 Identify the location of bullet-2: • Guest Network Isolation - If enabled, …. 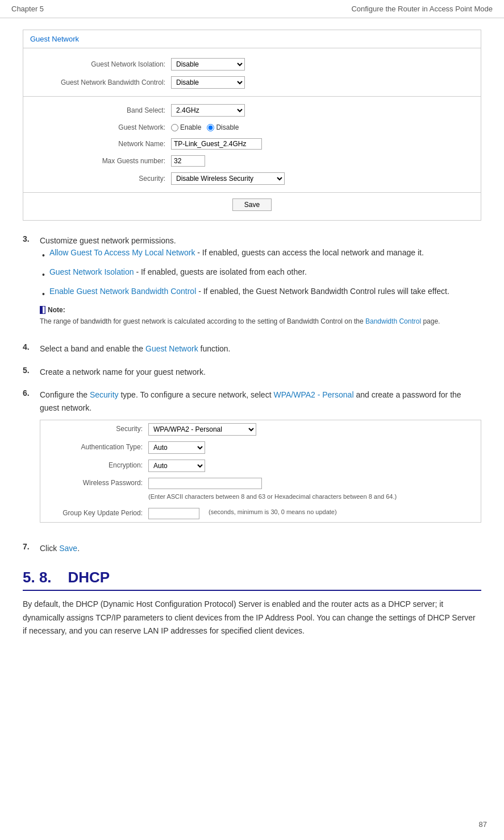
(261, 274).